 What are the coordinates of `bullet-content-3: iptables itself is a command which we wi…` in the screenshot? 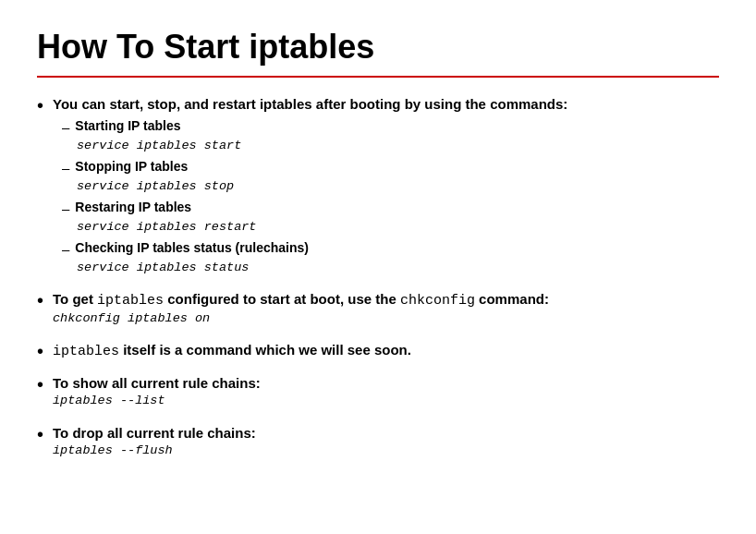 It's located at (386, 351).